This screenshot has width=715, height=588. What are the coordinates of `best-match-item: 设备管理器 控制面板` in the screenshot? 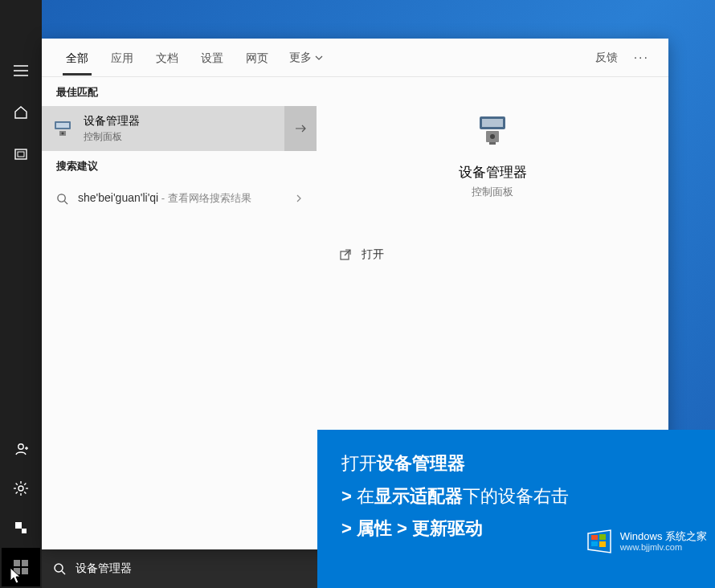 It's located at (179, 129).